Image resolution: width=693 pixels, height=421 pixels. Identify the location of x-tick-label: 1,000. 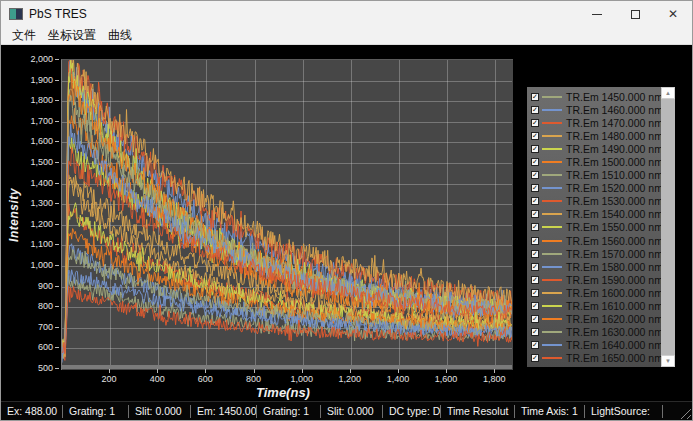
(302, 379).